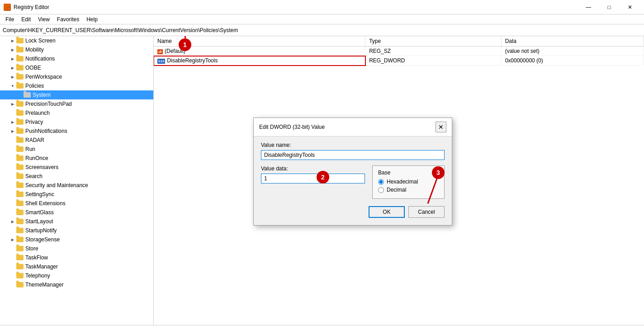 The width and height of the screenshot is (644, 334). I want to click on tree-item-taskflow: TaskFlow, so click(77, 258).